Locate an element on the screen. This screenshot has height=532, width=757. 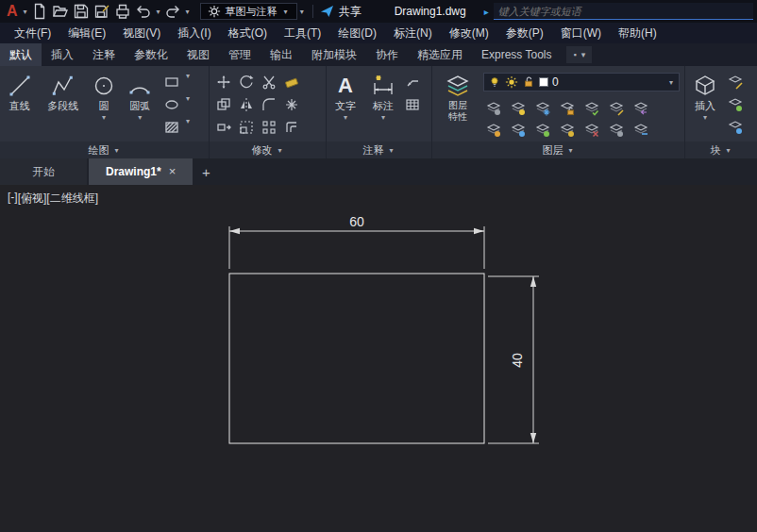
layers-panel-label: 图层 ▾ is located at coordinates (559, 150).